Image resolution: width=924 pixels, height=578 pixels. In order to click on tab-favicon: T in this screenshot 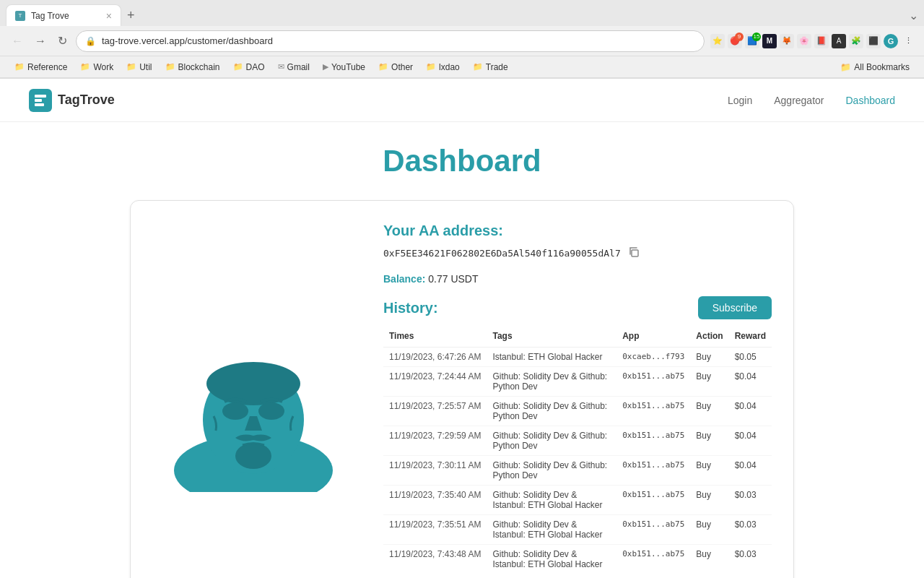, I will do `click(20, 16)`.